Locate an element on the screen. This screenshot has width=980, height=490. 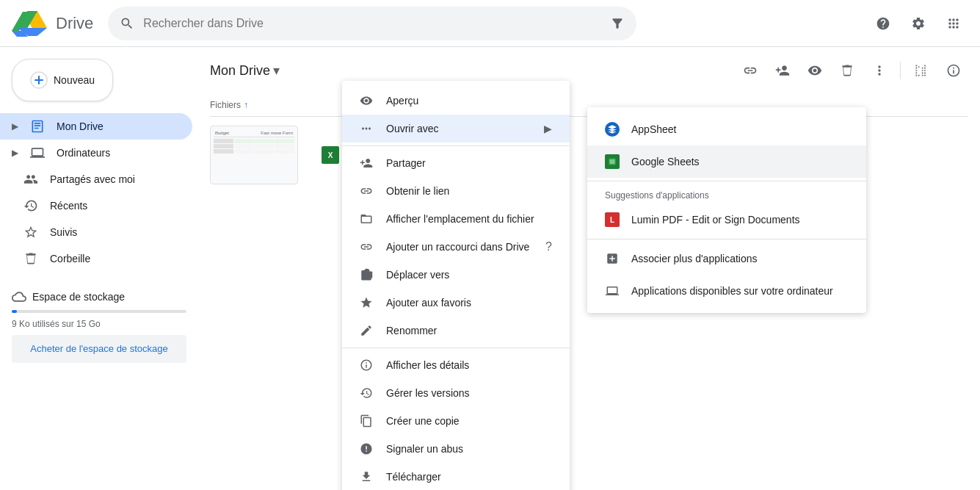
storage-text: 9 Ko utilisés sur 15 Go is located at coordinates (99, 324).